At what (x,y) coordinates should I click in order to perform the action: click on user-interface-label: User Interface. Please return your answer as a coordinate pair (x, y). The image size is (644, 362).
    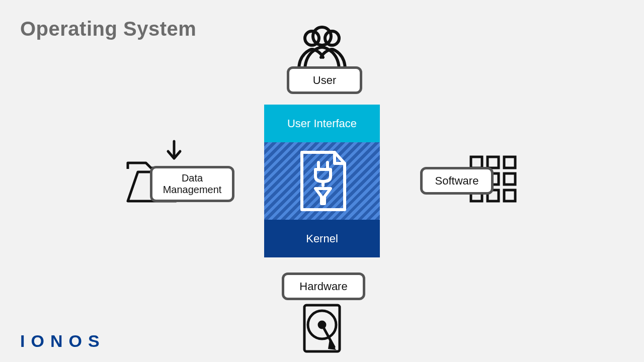
    Looking at the image, I should click on (322, 124).